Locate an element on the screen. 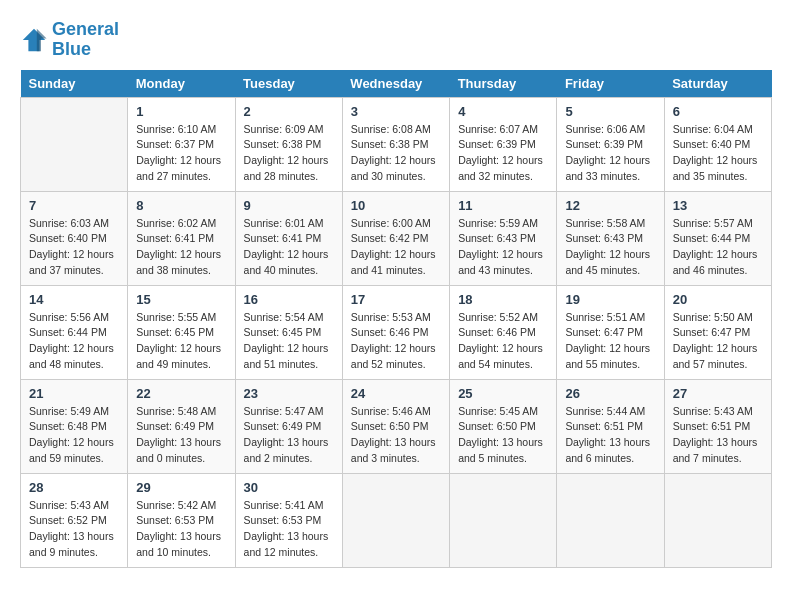  day-number: 6 is located at coordinates (718, 112).